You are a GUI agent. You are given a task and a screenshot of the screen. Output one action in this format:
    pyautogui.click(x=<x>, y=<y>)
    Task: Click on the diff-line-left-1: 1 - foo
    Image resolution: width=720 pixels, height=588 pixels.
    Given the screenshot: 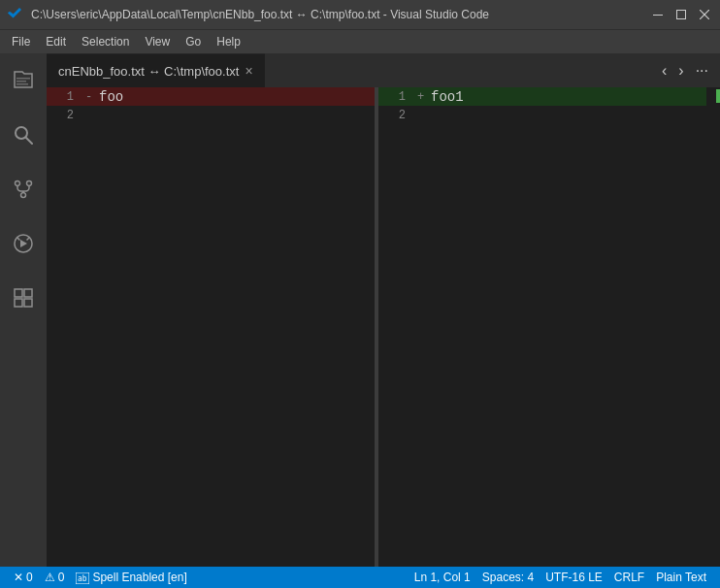 What is the action you would take?
    pyautogui.click(x=211, y=97)
    